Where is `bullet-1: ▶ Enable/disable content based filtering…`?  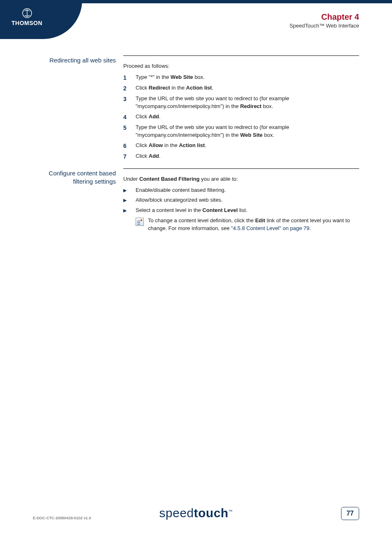 bullet-1: ▶ Enable/disable content based filtering… is located at coordinates (241, 191).